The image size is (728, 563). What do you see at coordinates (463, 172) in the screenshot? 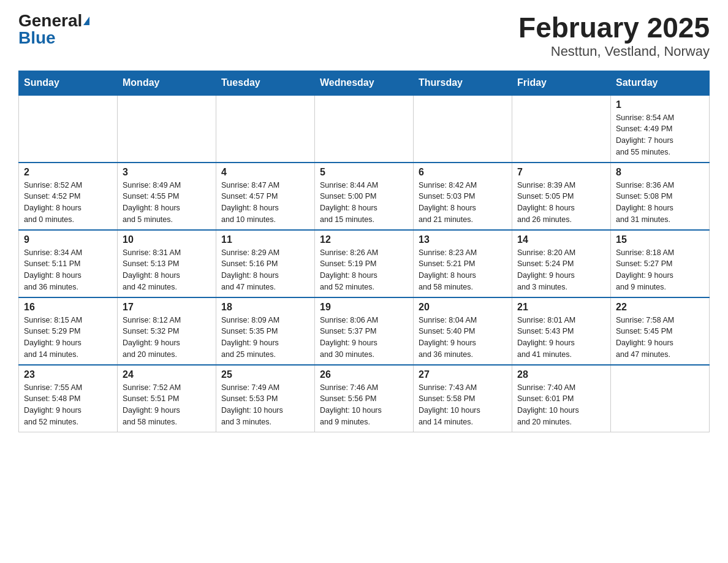
I see `day-number: 6` at bounding box center [463, 172].